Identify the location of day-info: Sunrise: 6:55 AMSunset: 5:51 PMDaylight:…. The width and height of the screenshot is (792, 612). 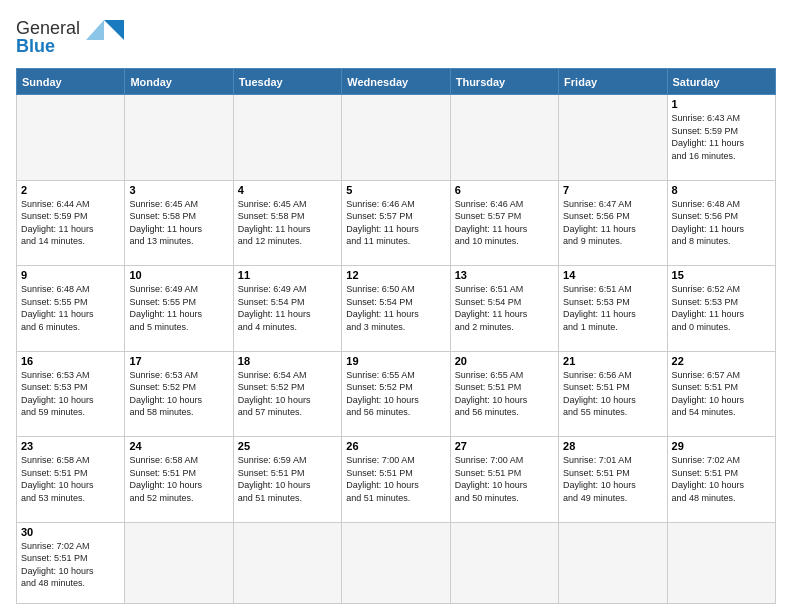
(504, 394).